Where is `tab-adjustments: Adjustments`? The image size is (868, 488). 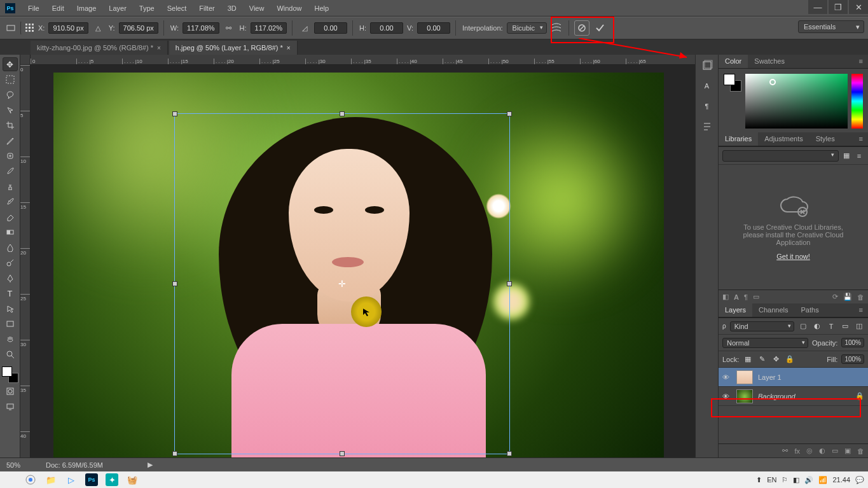
tab-adjustments: Adjustments is located at coordinates (783, 139).